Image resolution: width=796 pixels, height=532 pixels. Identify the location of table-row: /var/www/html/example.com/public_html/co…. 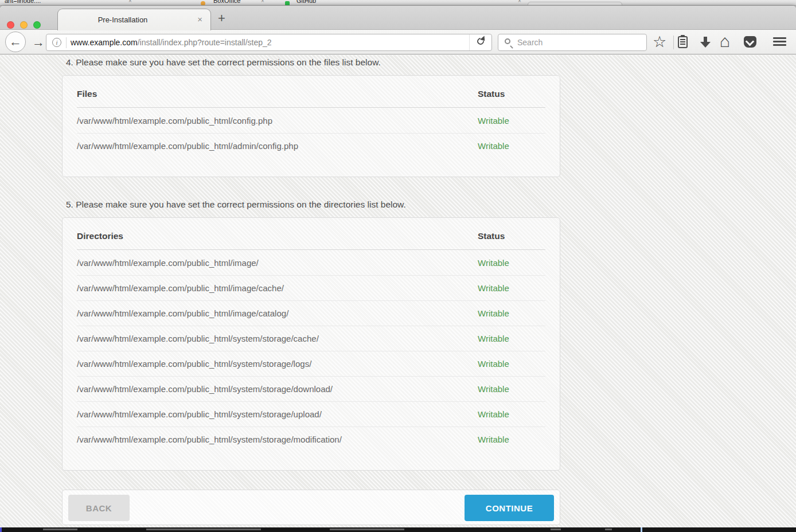
(311, 120).